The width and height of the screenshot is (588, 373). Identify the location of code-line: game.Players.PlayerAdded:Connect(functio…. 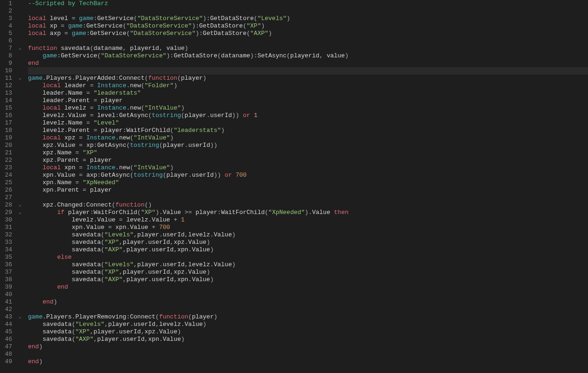
(308, 78).